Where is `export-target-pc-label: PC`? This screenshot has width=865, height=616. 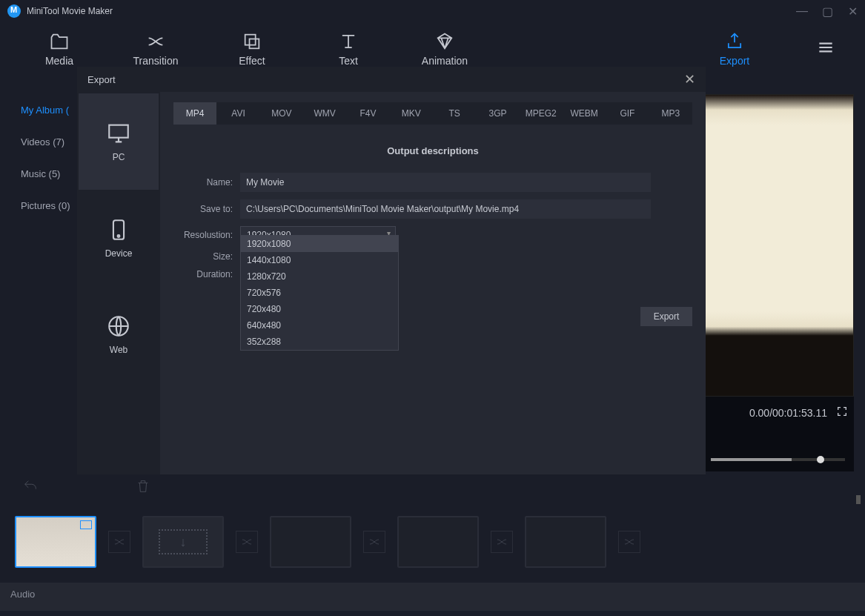
export-target-pc-label: PC is located at coordinates (119, 157).